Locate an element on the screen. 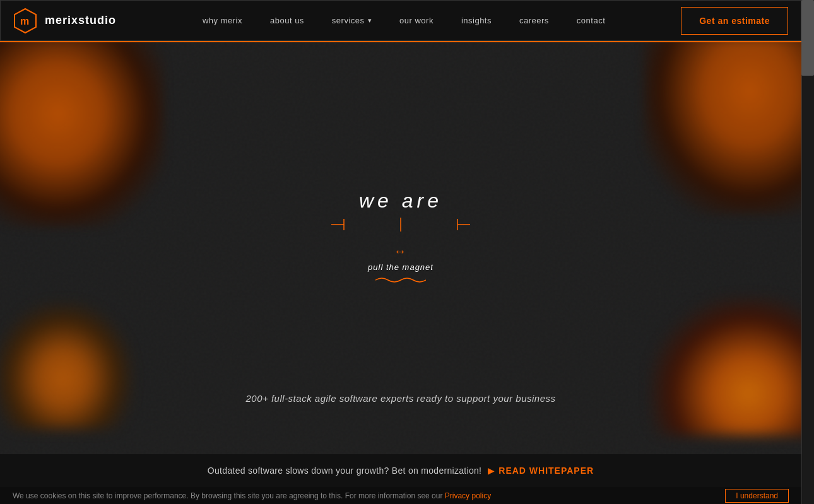  banner-link-text: READ WHITEPAPER is located at coordinates (546, 471).